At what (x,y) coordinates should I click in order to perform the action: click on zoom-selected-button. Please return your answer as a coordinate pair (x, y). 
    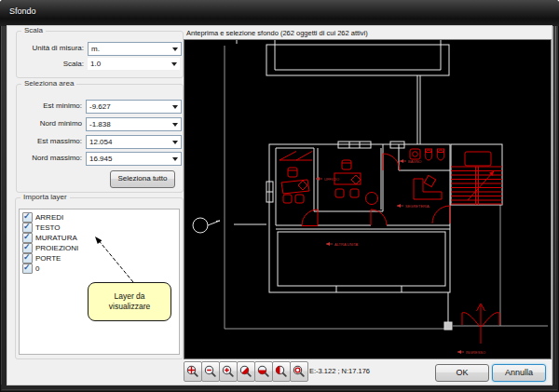
    Looking at the image, I should click on (281, 372).